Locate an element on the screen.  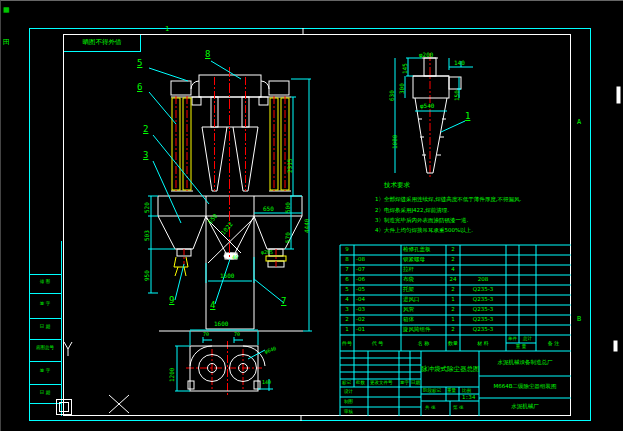
note-line-1: 1〉全部焊缝采用连续焊,焊缝高度不低于薄件厚度,不得漏风. is located at coordinates (448, 200).